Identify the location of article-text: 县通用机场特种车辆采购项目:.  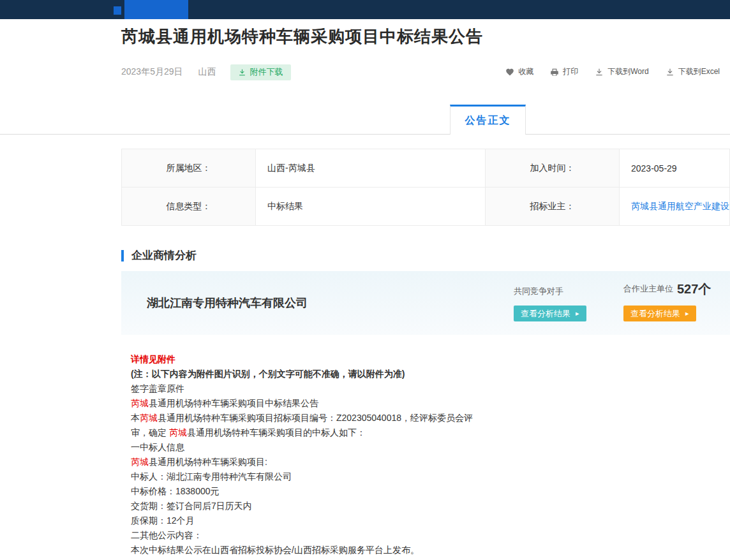
(208, 462).